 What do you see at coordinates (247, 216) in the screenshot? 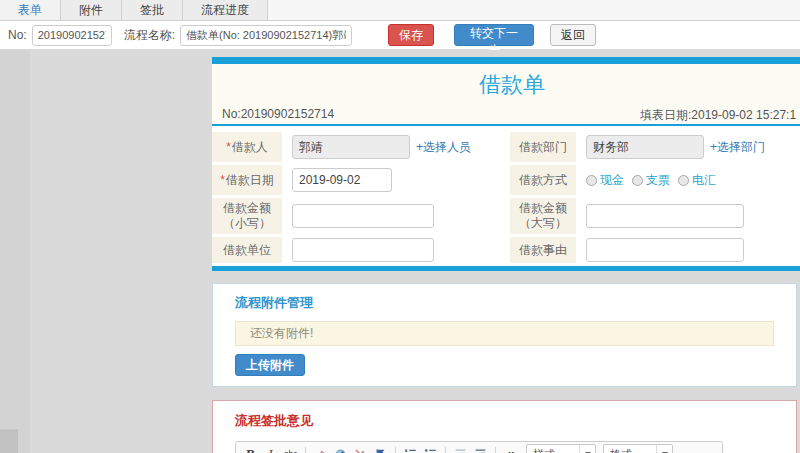
I see `amount-lower-label: 借款金额（小写）` at bounding box center [247, 216].